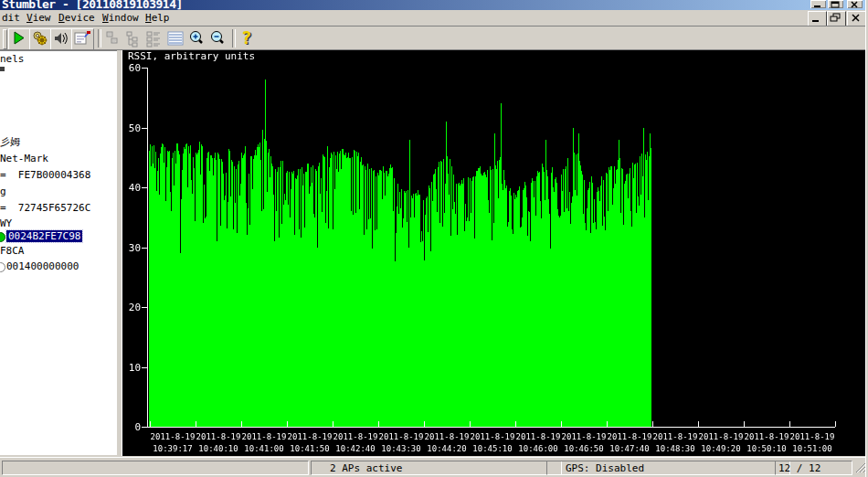 This screenshot has height=477, width=868. I want to click on tree-item: = FE7B00004368, so click(46, 175).